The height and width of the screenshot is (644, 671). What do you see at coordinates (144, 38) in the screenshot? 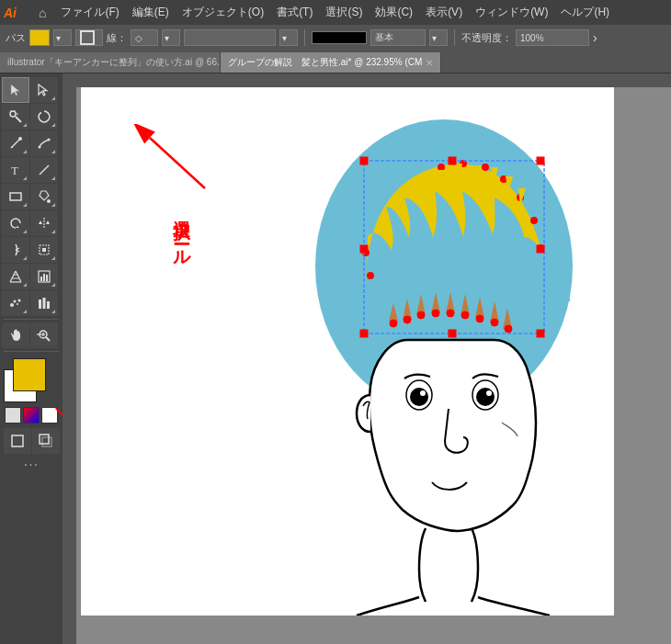
I see `stroke-width-field: ◇` at bounding box center [144, 38].